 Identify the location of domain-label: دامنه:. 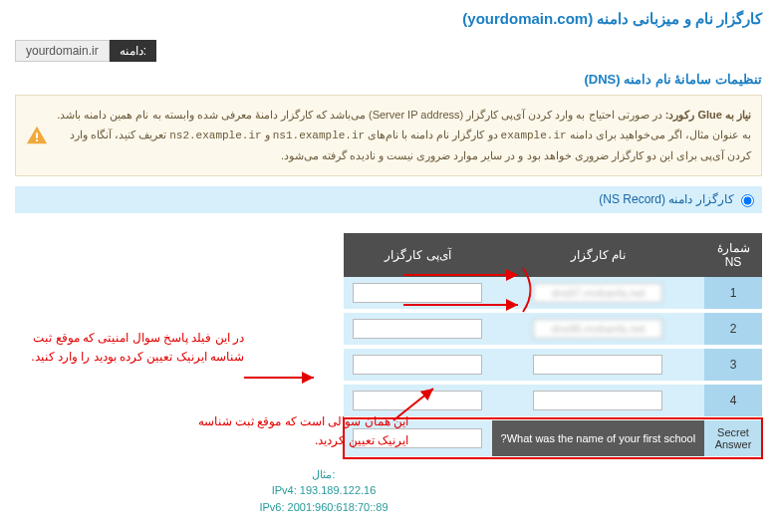
(133, 51).